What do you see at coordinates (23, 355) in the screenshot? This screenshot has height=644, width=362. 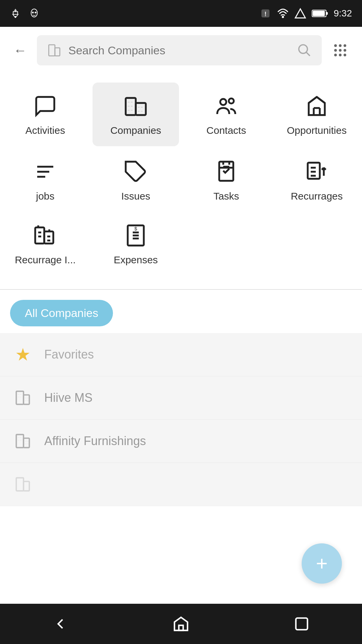 I see `favorites-icon: ★` at bounding box center [23, 355].